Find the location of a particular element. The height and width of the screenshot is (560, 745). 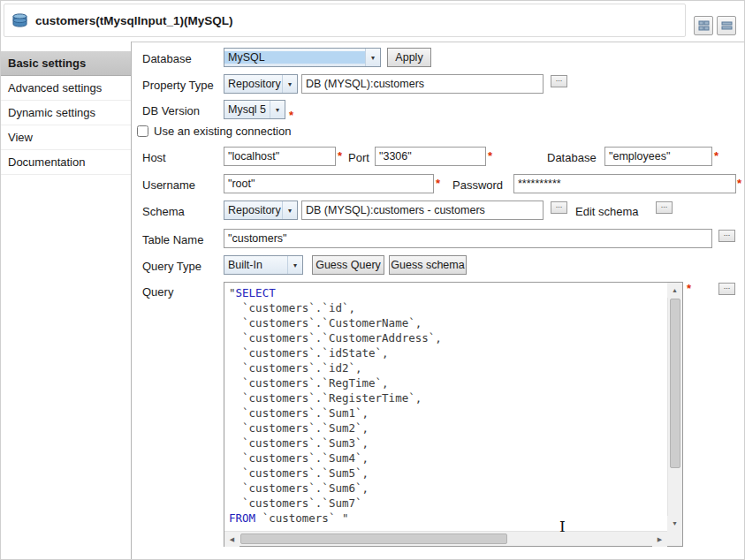

sidebar-item-label: Advanced settings is located at coordinates (55, 88).